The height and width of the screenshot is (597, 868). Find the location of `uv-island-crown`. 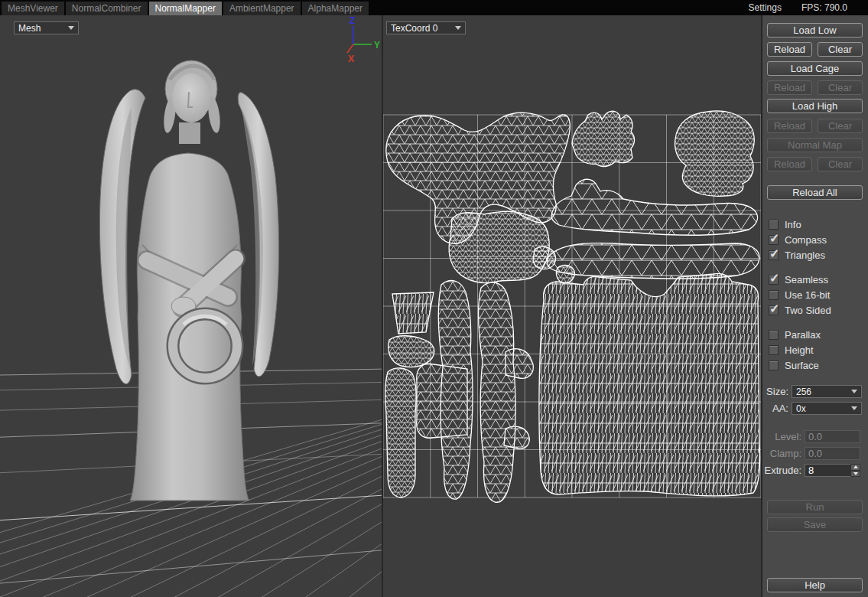

uv-island-crown is located at coordinates (603, 139).